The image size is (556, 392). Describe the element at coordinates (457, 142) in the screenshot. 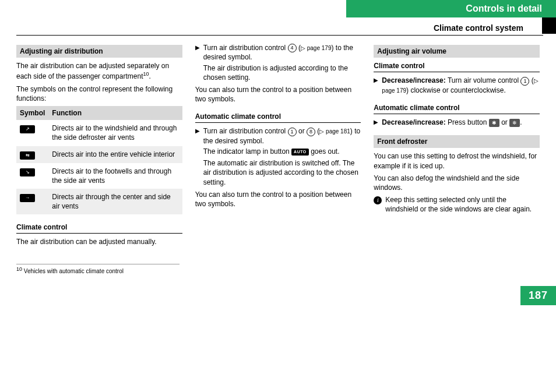

I see `heading-front-defroster: Front defroster` at that location.